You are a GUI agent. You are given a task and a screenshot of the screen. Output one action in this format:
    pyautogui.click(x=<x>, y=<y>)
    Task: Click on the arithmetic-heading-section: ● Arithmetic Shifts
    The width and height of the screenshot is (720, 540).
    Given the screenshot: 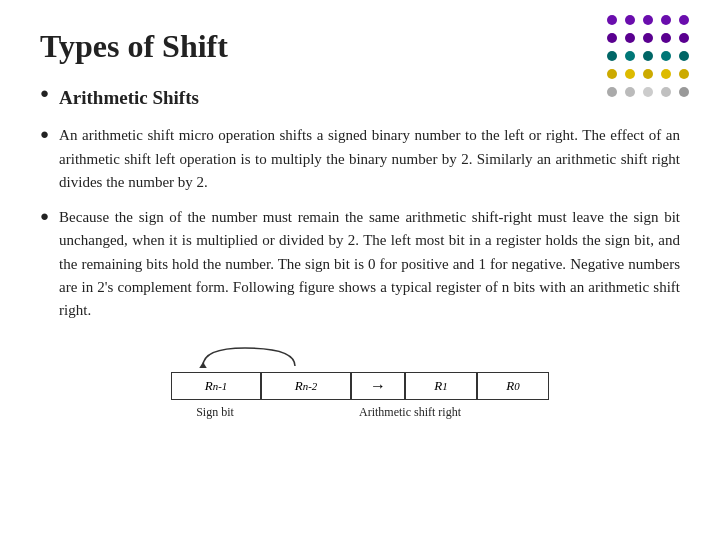 What is the action you would take?
    pyautogui.click(x=360, y=98)
    